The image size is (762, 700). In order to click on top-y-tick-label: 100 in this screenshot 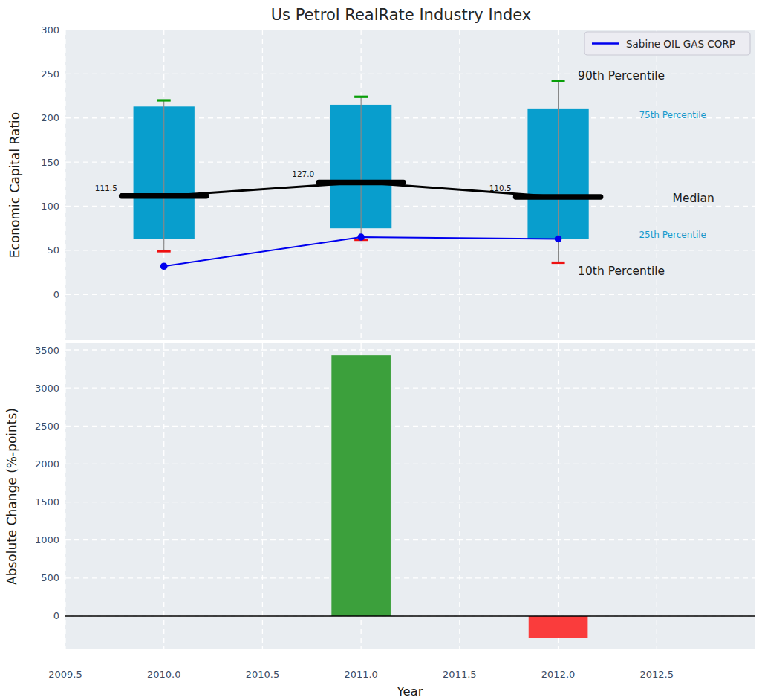, I will do `click(51, 207)`.